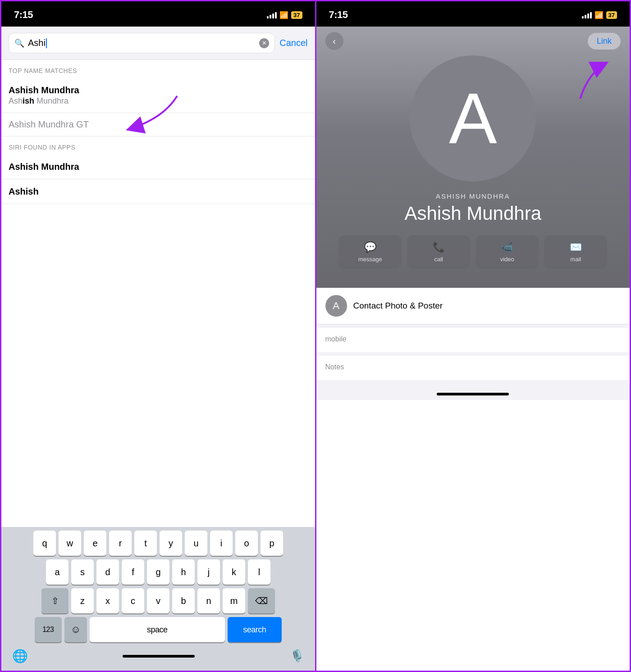 The image size is (631, 672). I want to click on key-d: d, so click(108, 572).